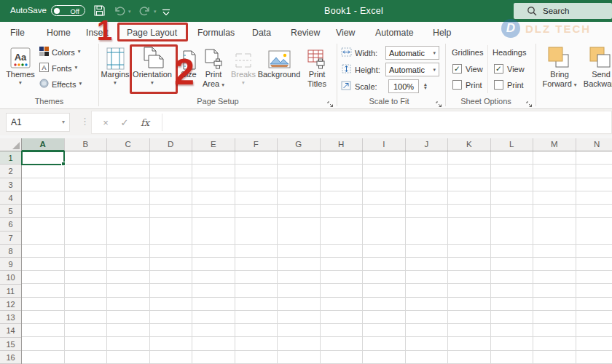 Image resolution: width=612 pixels, height=364 pixels. I want to click on size-button: Size ▾, so click(189, 66).